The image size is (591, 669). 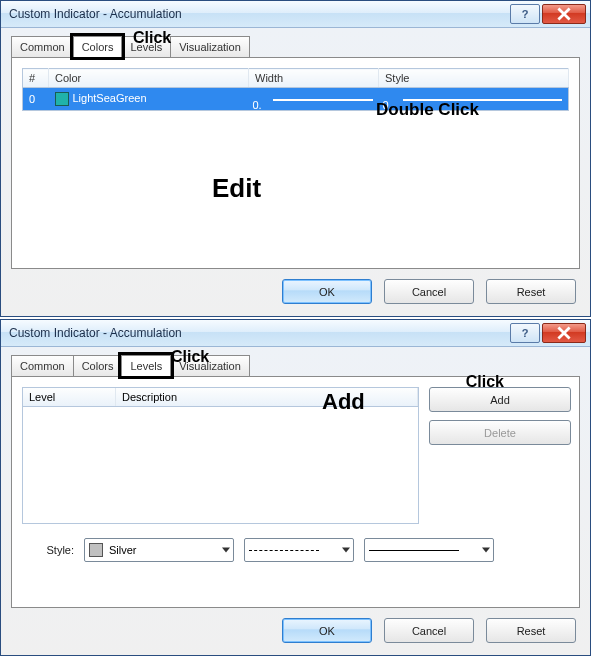 What do you see at coordinates (296, 100) in the screenshot?
I see `table-row: 0 LightSeaGreen 0. 0.` at bounding box center [296, 100].